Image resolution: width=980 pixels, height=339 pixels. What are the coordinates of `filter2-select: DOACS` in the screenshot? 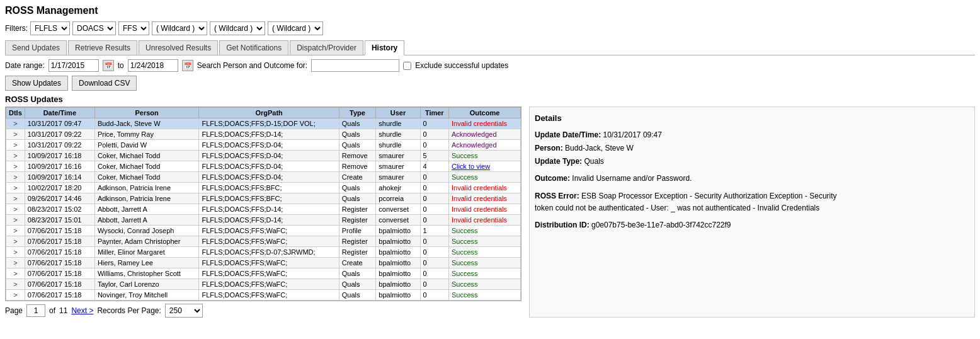 It's located at (94, 28).